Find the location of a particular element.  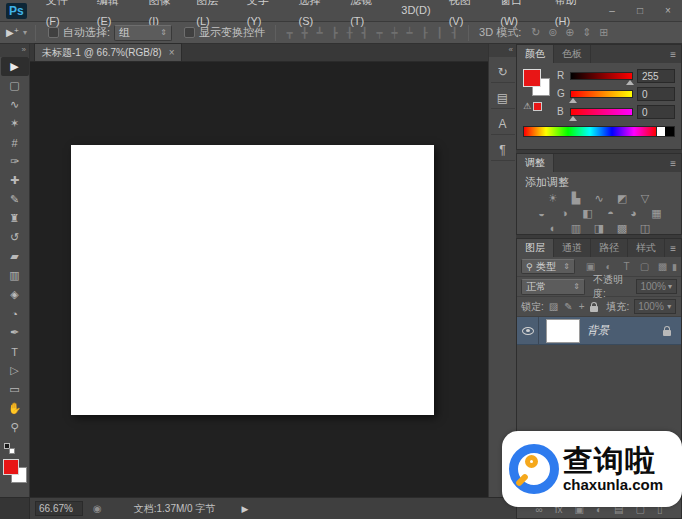

filter-pixel-layers-icon: ▣ is located at coordinates (590, 266).